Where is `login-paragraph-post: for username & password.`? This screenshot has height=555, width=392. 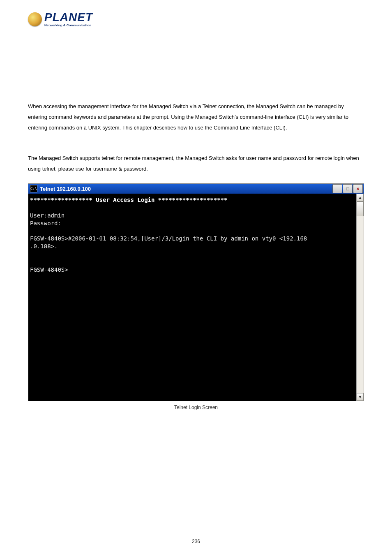 login-paragraph-post: for username & password. is located at coordinates (117, 169).